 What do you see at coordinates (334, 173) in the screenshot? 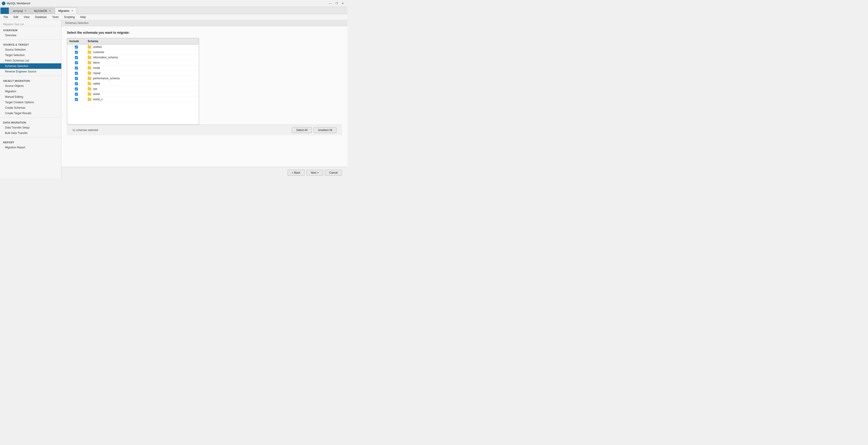
I see `cancel-button: Cancel` at bounding box center [334, 173].